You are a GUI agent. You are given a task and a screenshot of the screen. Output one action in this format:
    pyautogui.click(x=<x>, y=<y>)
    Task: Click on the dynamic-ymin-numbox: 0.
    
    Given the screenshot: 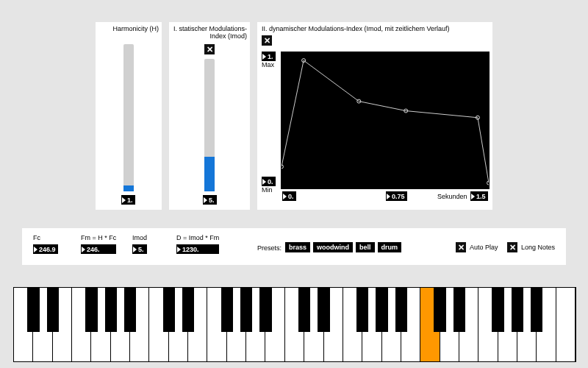 What is the action you would take?
    pyautogui.click(x=269, y=181)
    